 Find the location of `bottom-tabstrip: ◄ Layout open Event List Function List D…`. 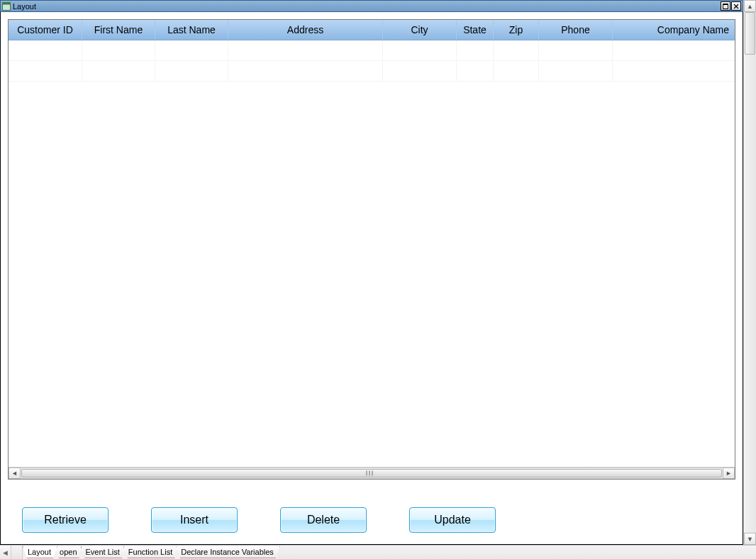

bottom-tabstrip: ◄ Layout open Event List Function List D… is located at coordinates (378, 552).